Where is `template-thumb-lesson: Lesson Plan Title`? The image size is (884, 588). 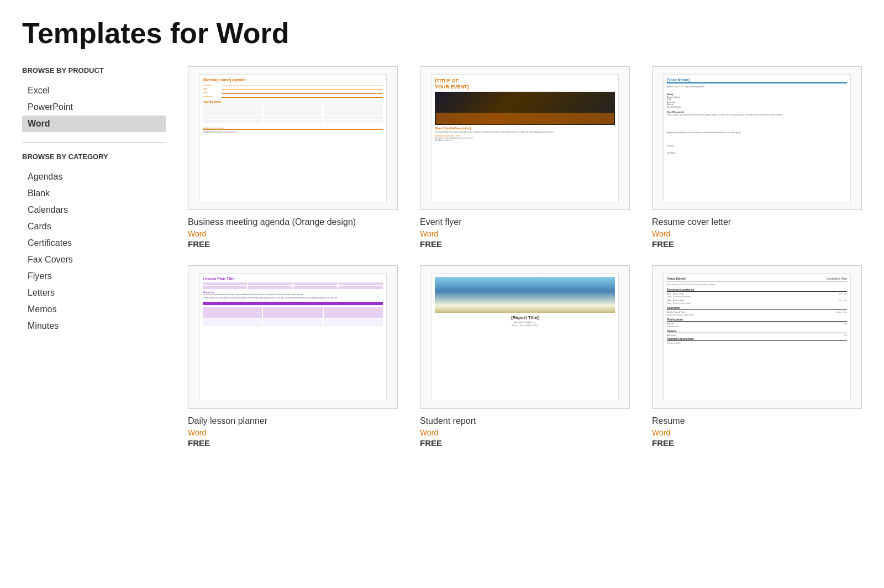
template-thumb-lesson: Lesson Plan Title is located at coordinates (293, 337).